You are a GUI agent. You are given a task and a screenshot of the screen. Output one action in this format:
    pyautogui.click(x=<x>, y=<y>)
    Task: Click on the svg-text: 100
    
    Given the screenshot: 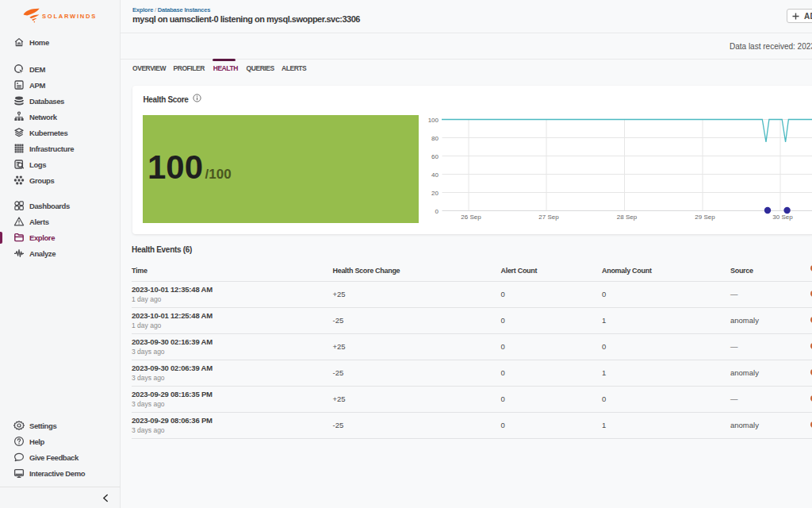 What is the action you would take?
    pyautogui.click(x=434, y=121)
    